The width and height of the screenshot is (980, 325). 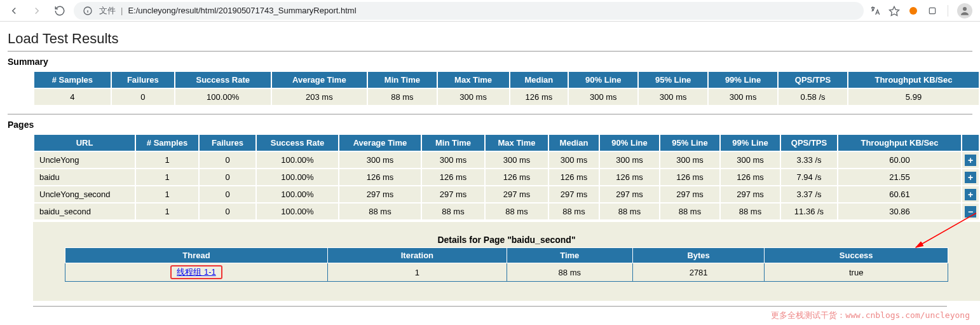 What do you see at coordinates (507, 240) in the screenshot?
I see `details-title: Details for Page "baidu_second"` at bounding box center [507, 240].